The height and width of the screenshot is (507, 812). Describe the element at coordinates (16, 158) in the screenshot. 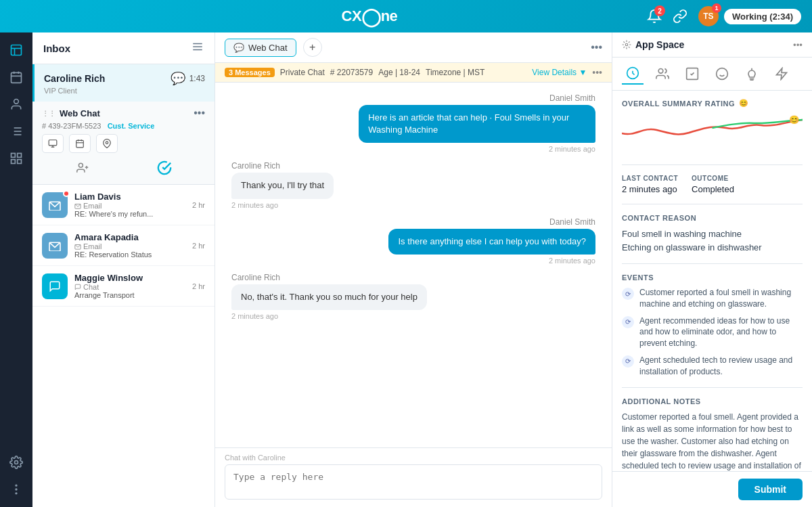

I see `sidebar-grid-icon` at that location.